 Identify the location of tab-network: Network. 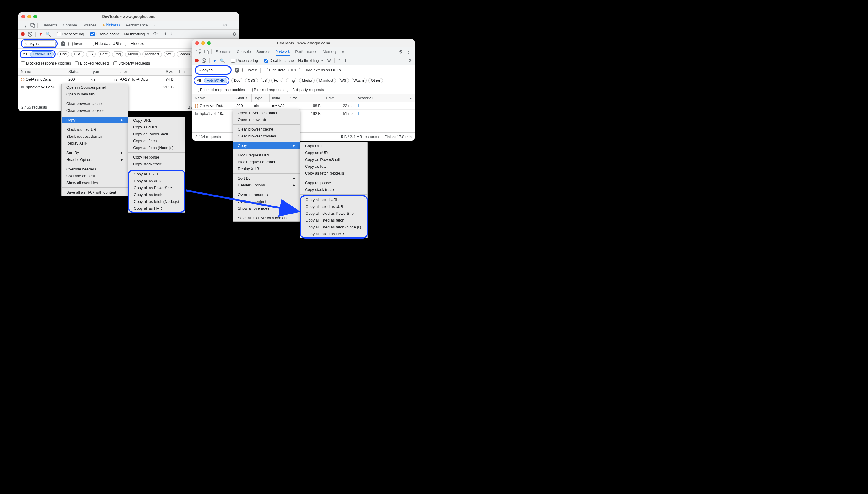
(283, 52).